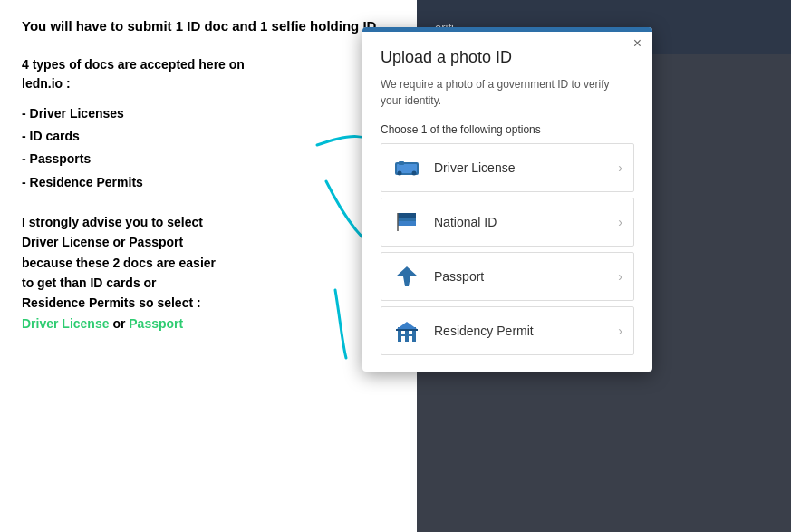  What do you see at coordinates (208, 114) in the screenshot?
I see `list-item: Driver Licenses` at bounding box center [208, 114].